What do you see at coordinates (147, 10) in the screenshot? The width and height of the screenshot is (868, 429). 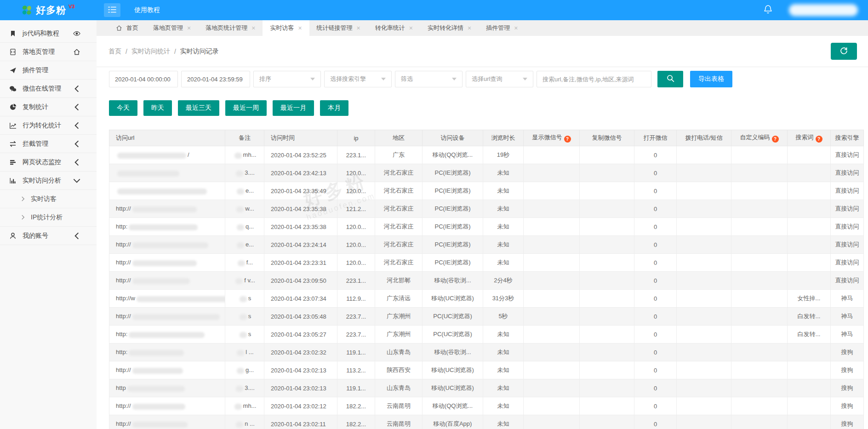 I see `tutorial-link: 使用教程` at bounding box center [147, 10].